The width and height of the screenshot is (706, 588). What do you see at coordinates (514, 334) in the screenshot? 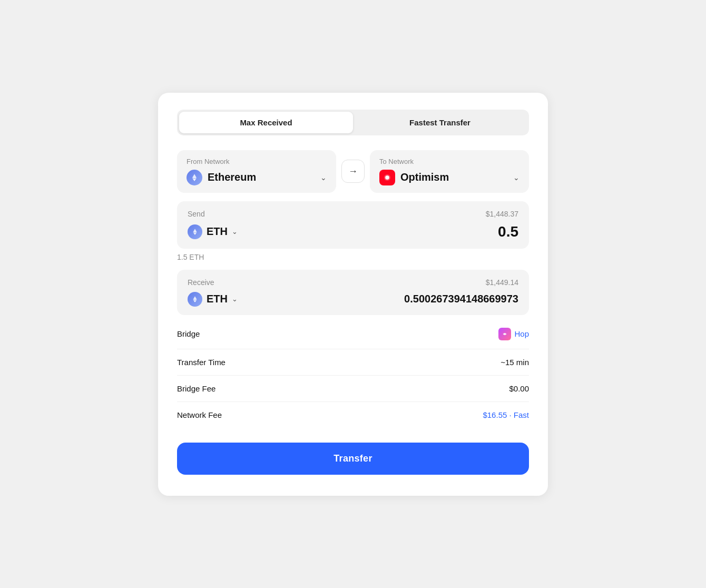
I see `bridge-value-group: Hop` at bounding box center [514, 334].